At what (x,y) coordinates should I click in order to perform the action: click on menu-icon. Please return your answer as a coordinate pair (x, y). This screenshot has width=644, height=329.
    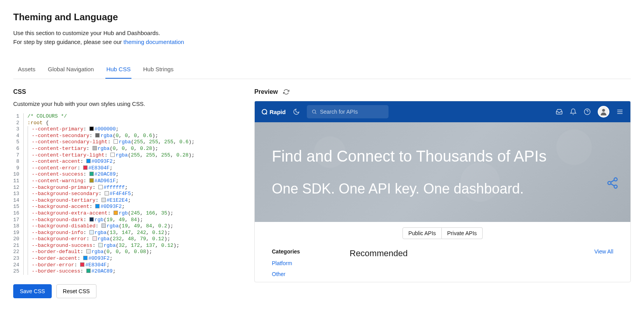
    Looking at the image, I should click on (620, 112).